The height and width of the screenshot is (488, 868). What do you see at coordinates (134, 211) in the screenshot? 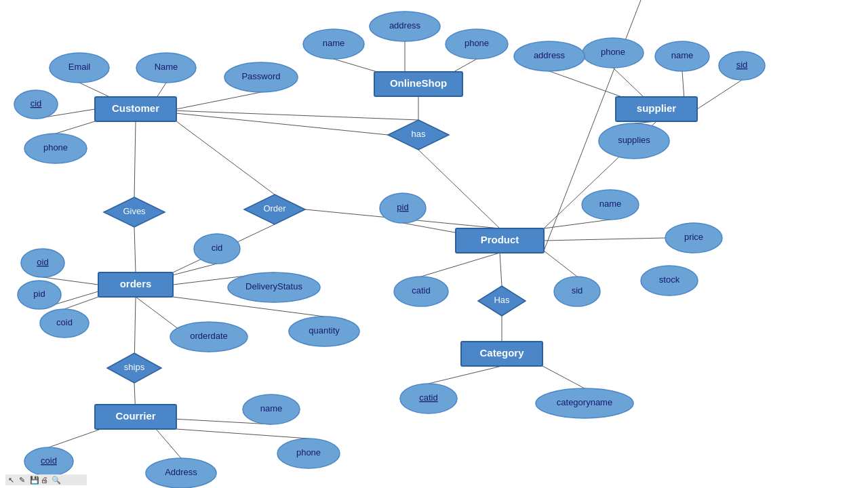
I see `diamond-gives-label: Gives` at bounding box center [134, 211].